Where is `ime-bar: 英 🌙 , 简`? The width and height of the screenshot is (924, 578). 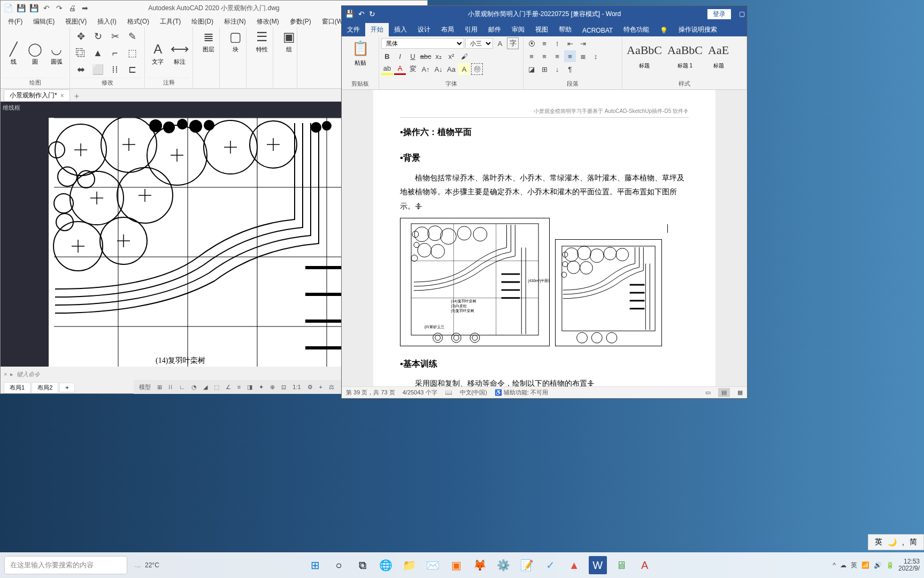 ime-bar: 英 🌙 , 简 is located at coordinates (896, 542).